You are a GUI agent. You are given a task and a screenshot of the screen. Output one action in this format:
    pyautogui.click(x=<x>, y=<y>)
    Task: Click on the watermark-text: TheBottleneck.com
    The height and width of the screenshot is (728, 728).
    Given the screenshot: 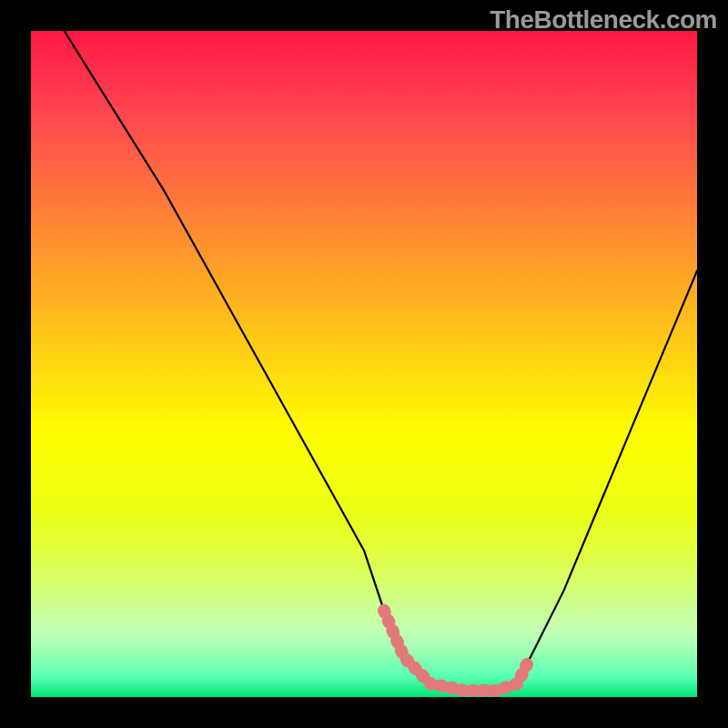 What is the action you would take?
    pyautogui.click(x=603, y=20)
    